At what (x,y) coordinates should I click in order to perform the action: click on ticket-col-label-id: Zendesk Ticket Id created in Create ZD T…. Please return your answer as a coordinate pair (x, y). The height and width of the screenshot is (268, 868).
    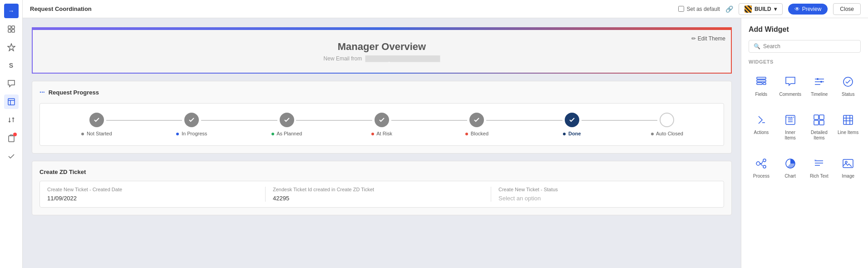
    Looking at the image, I should click on (378, 189).